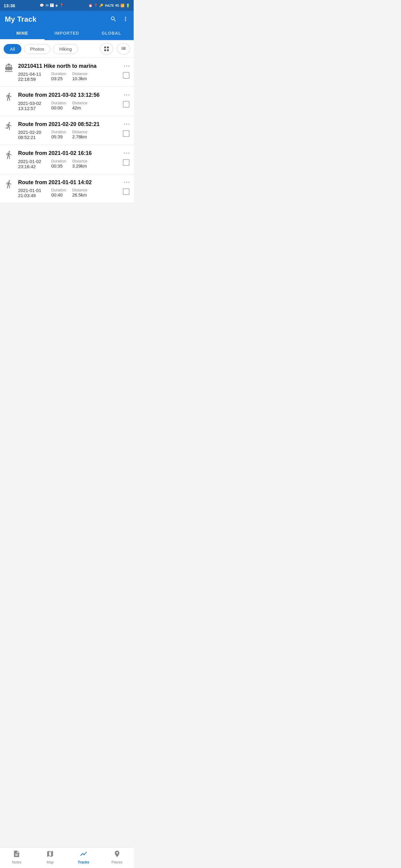  I want to click on track-date-group: 2021-01-01 21:03:49, so click(32, 193).